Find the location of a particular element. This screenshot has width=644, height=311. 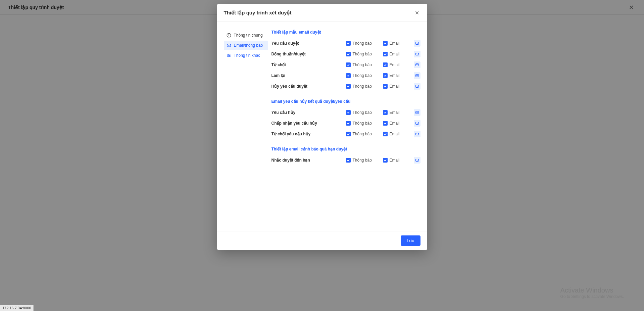

info-icon is located at coordinates (229, 35).